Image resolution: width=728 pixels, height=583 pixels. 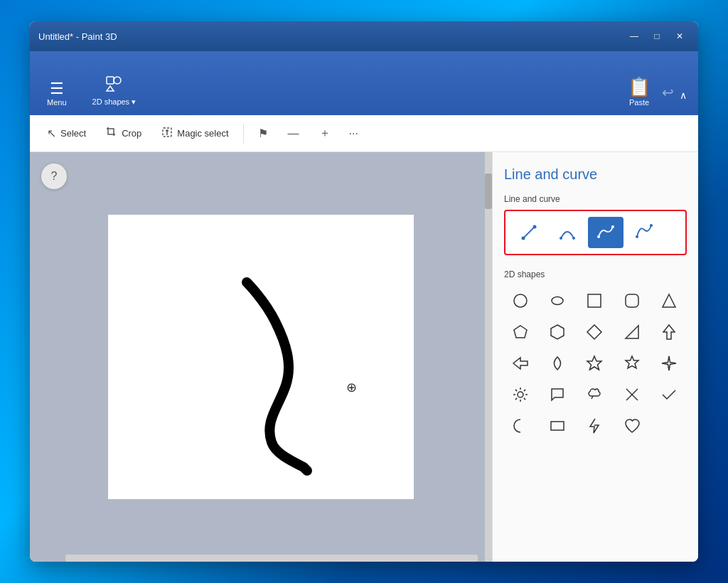 I want to click on minimize-button: —, so click(x=634, y=36).